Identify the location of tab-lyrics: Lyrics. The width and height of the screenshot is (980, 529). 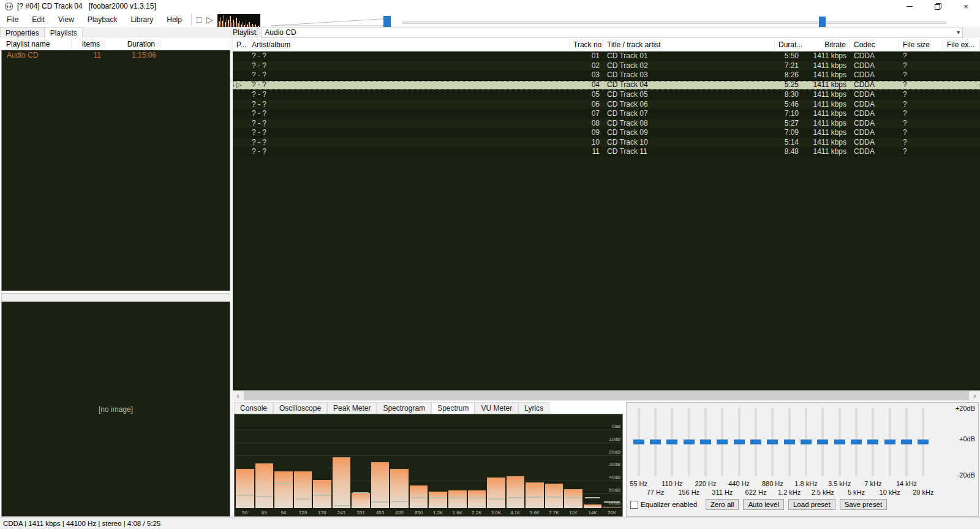
(534, 408).